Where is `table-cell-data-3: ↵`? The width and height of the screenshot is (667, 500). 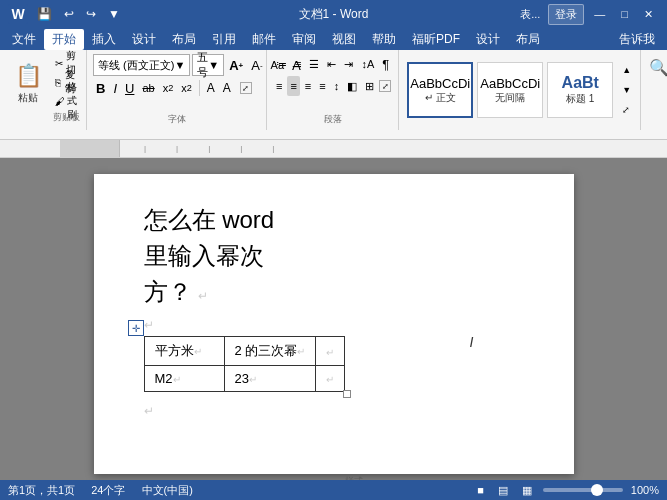
table-cell-data-3: ↵ is located at coordinates (330, 379).